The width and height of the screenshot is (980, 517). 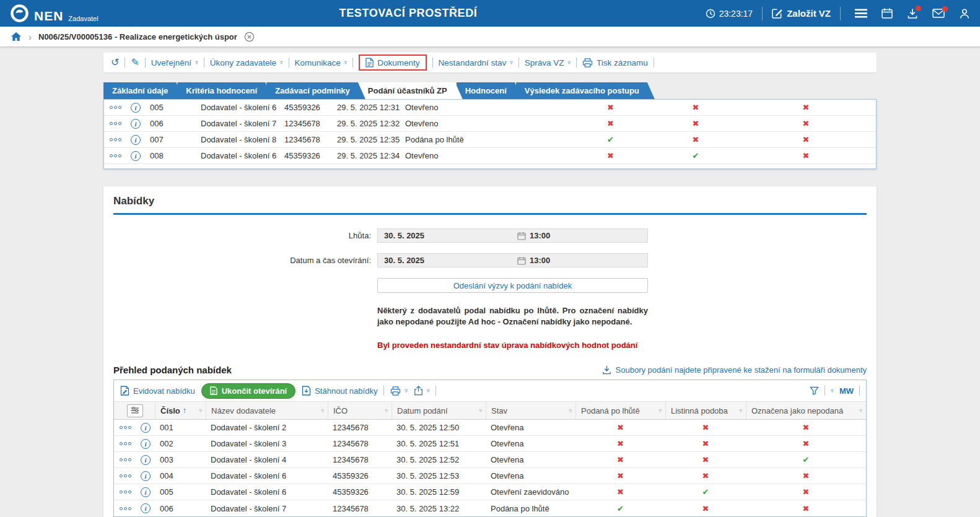 What do you see at coordinates (439, 411) in the screenshot?
I see `column-header-datum-podani: Datum podání▿` at bounding box center [439, 411].